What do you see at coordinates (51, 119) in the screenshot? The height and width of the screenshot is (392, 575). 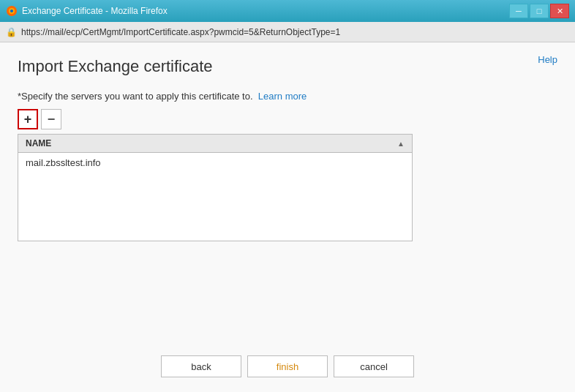 I see `remove-server-button: −` at bounding box center [51, 119].